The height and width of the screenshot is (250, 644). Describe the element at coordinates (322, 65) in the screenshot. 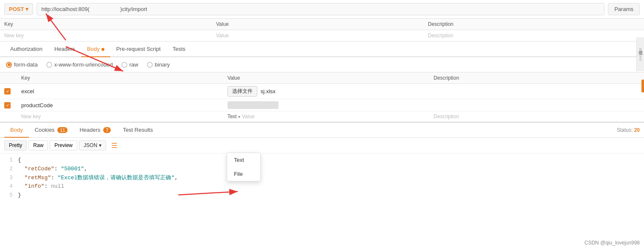

I see `body-options: form-data x-www-form-urlencoded raw bina…` at that location.